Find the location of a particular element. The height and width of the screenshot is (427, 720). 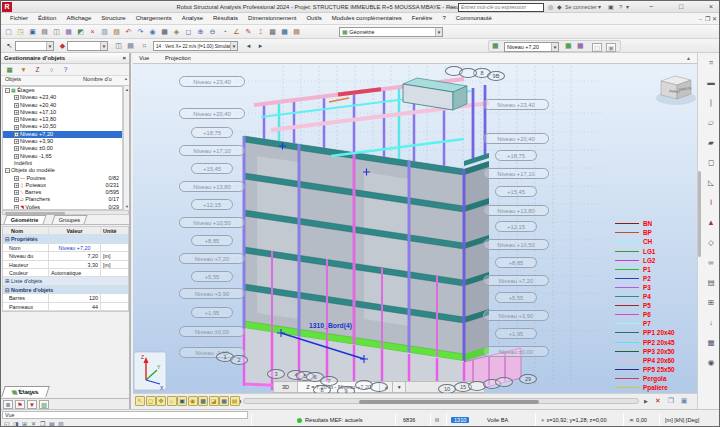

view-image-icon: ◫ is located at coordinates (118, 46).